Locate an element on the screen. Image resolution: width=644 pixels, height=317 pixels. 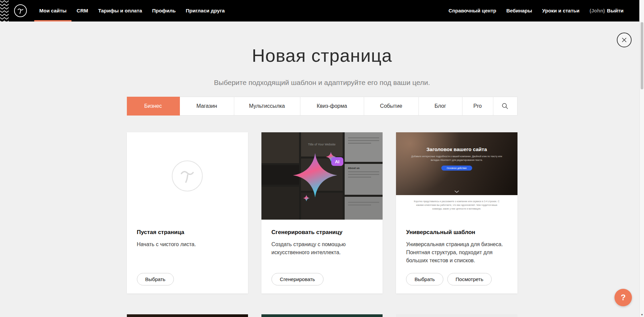
tilda-watermark-icon is located at coordinates (187, 176).